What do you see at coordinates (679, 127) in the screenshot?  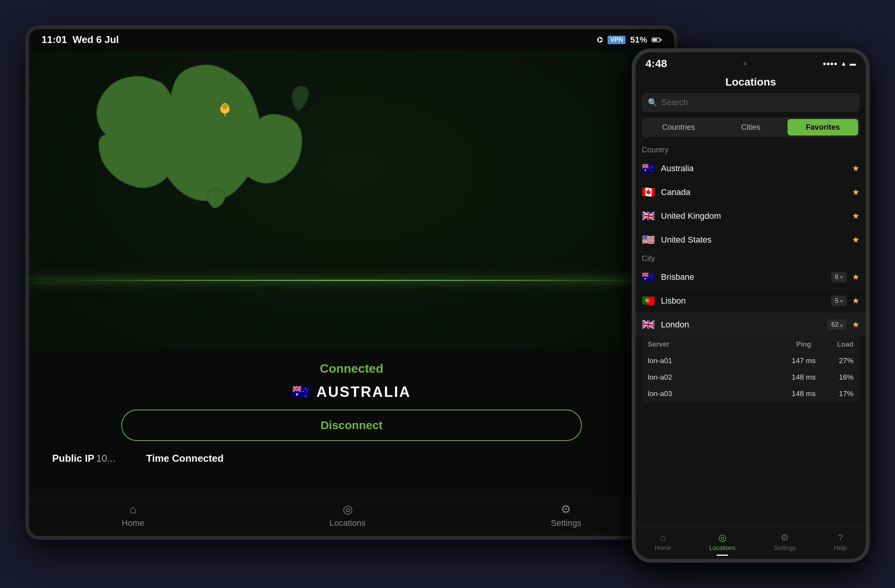 I see `tab-countries: Countries` at bounding box center [679, 127].